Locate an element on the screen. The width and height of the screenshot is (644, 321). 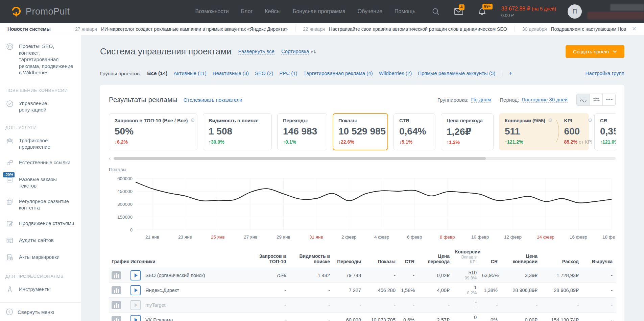
view-combo-button is located at coordinates (583, 100).